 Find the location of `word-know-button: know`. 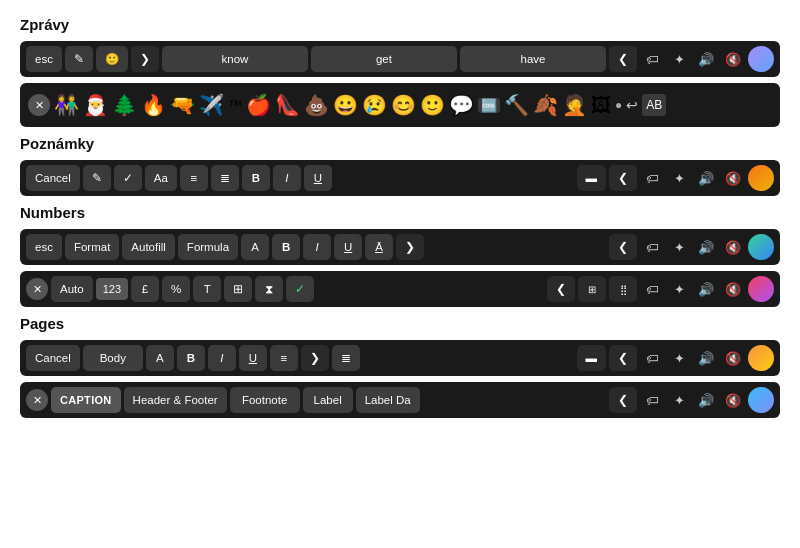

word-know-button: know is located at coordinates (235, 59).